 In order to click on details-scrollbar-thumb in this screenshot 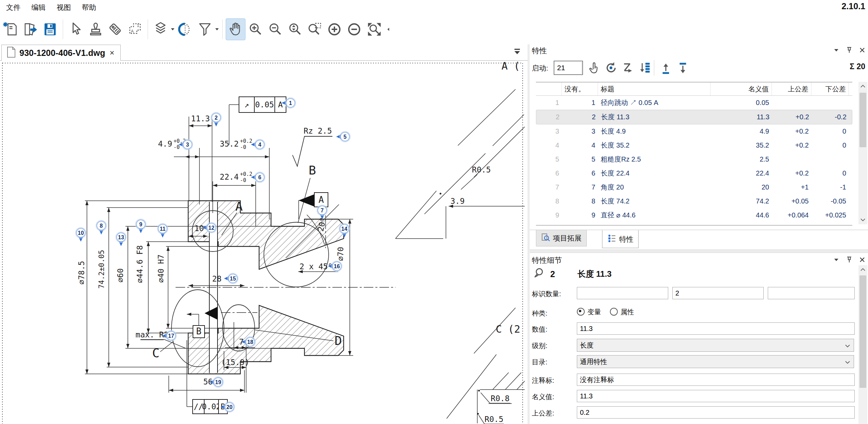, I will do `click(863, 332)`.